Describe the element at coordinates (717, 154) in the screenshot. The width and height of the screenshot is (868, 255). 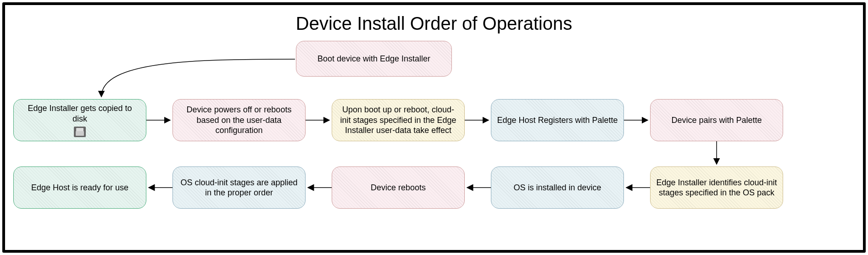
I see `arrow-pair-to-identify` at that location.